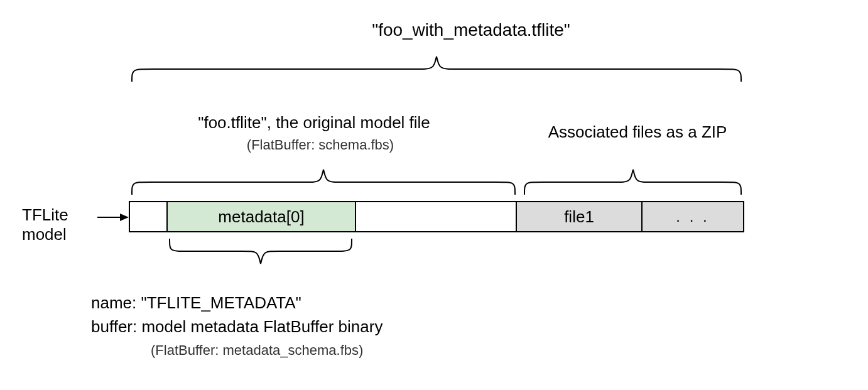  What do you see at coordinates (45, 215) in the screenshot?
I see `tflite-model-label-line1: TFLite` at bounding box center [45, 215].